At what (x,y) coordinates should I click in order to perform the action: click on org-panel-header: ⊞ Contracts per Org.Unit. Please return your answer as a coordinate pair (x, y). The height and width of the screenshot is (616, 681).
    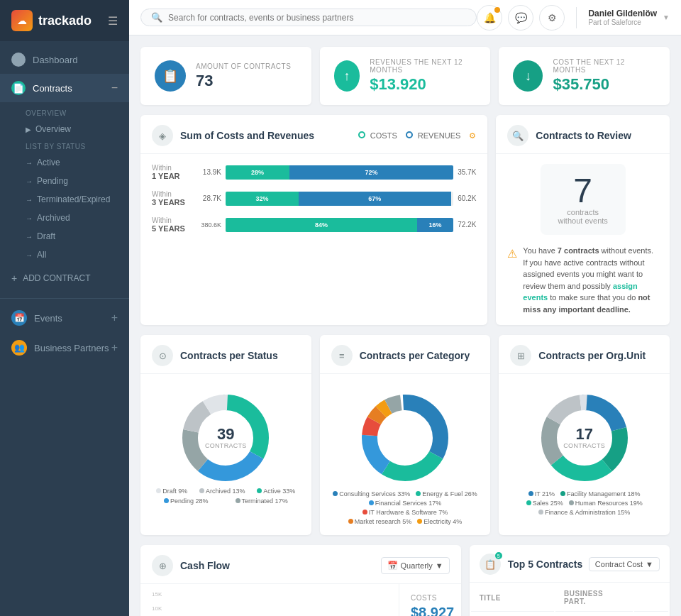
    Looking at the image, I should click on (585, 355).